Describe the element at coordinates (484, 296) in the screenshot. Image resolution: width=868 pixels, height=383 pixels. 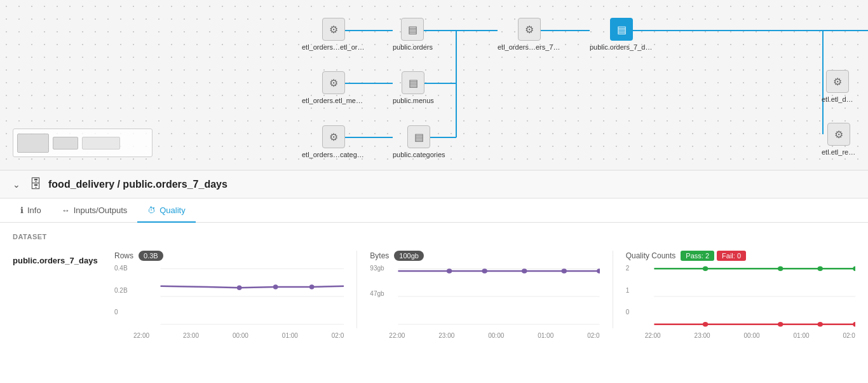
I see `bytes-chart-area: 93gb 47gb` at that location.